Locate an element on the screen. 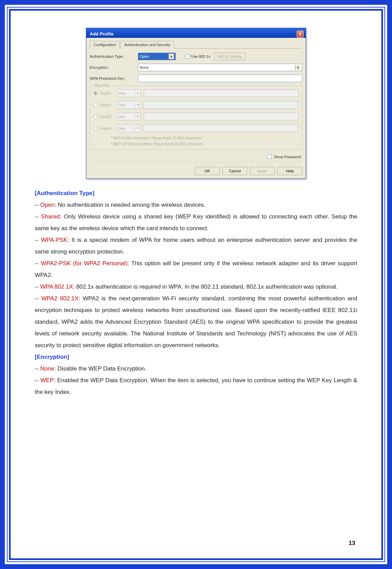  wep-key4-type: Hex▼ is located at coordinates (129, 128).